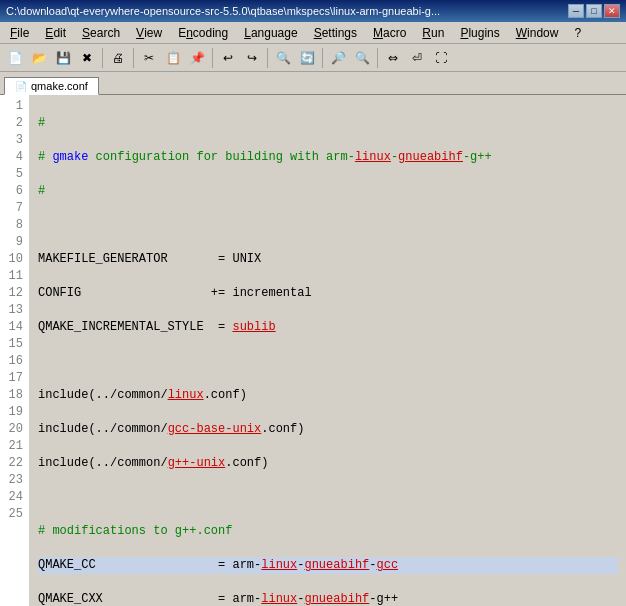 The height and width of the screenshot is (606, 626). Describe the element at coordinates (576, 11) in the screenshot. I see `minimize-button: ─` at that location.